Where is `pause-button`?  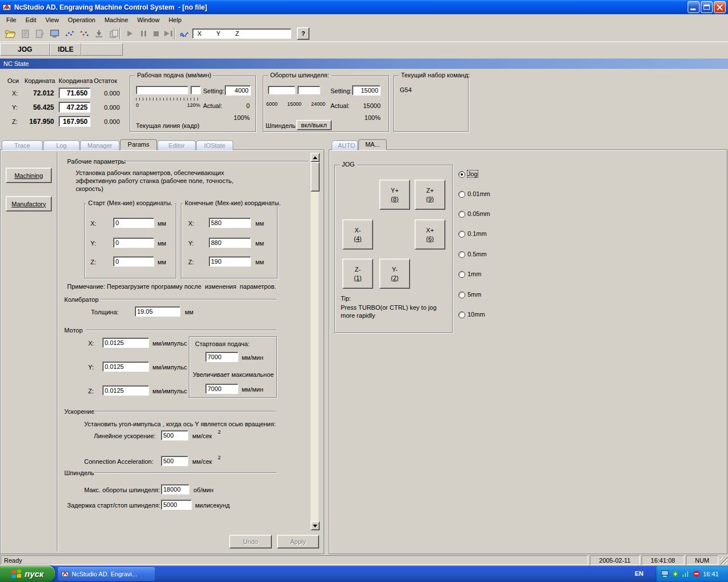
pause-button is located at coordinates (143, 34).